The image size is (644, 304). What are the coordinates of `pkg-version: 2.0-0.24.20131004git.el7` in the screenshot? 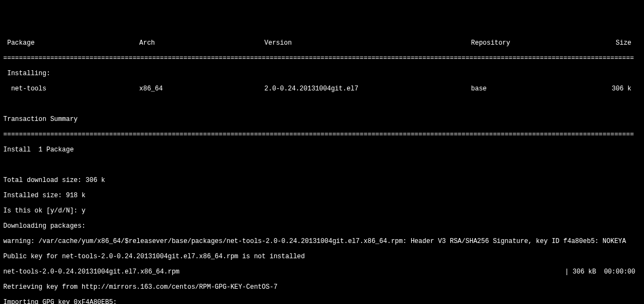 It's located at (368, 89).